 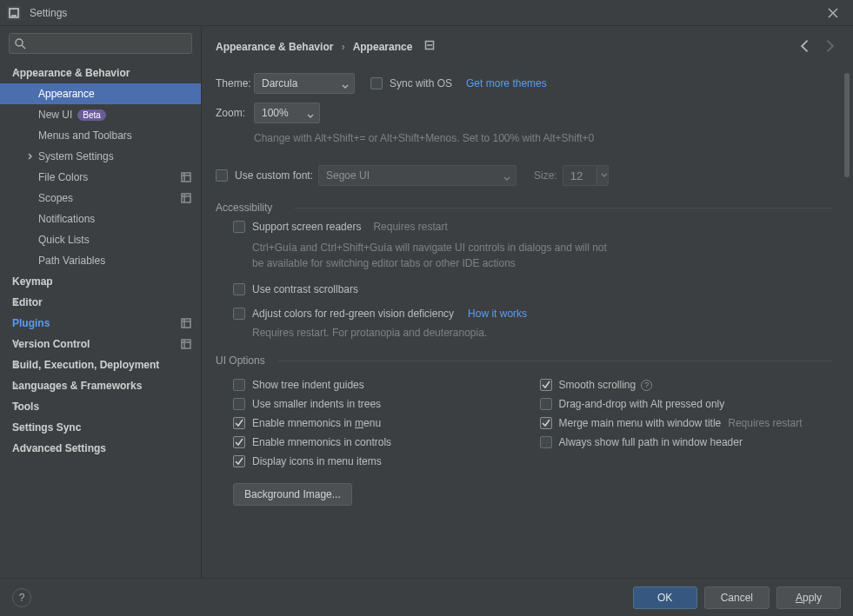 I want to click on how-it-works-link: How it works, so click(x=497, y=314).